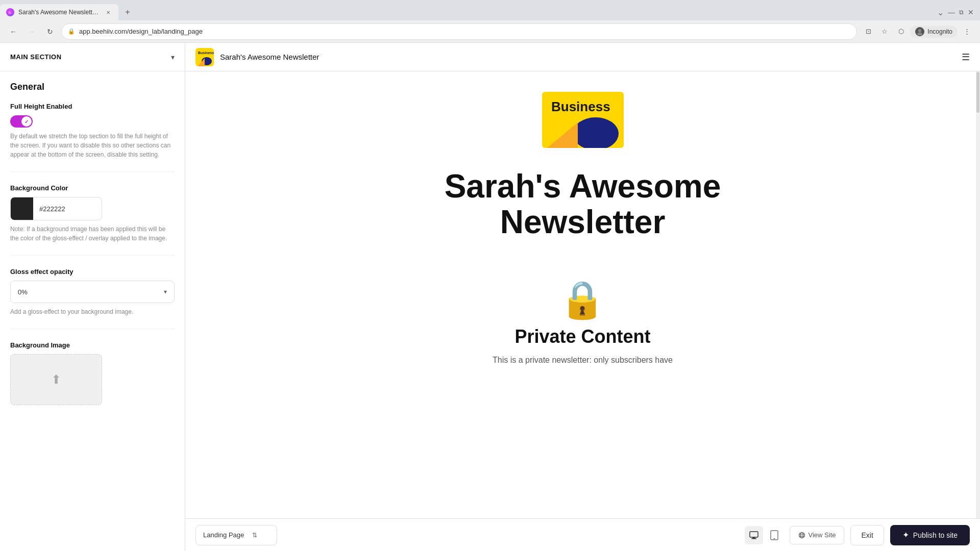 The width and height of the screenshot is (980, 551). Describe the element at coordinates (754, 535) in the screenshot. I see `desktop-device-button` at that location.